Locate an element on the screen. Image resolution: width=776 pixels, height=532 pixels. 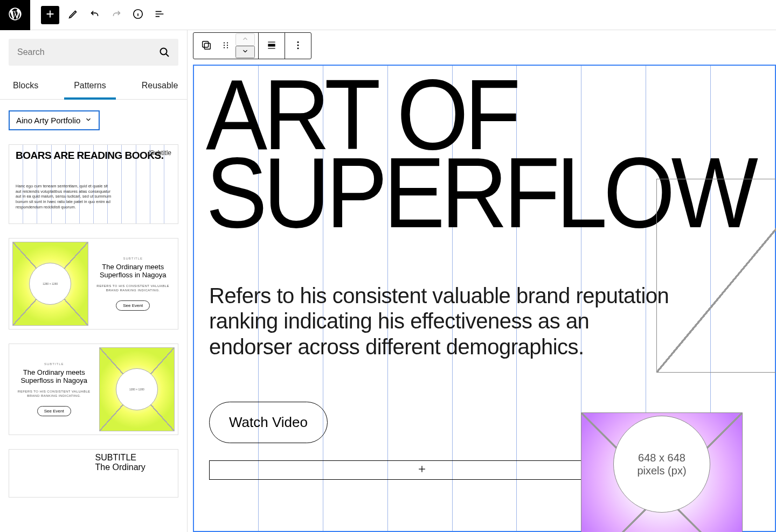
pattern-subtitle: /Subtitle is located at coordinates (160, 153).